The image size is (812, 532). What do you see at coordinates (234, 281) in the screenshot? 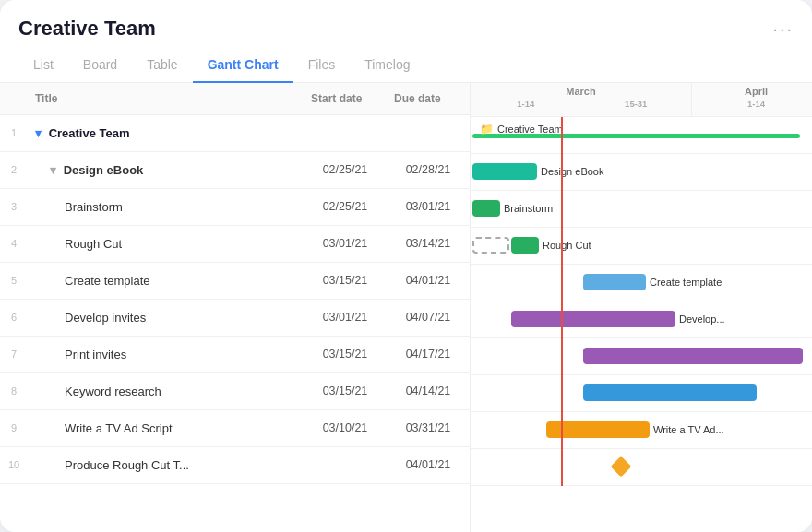
I see `table-row: 5 Create template 03/15/21 04/01/21` at bounding box center [234, 281].